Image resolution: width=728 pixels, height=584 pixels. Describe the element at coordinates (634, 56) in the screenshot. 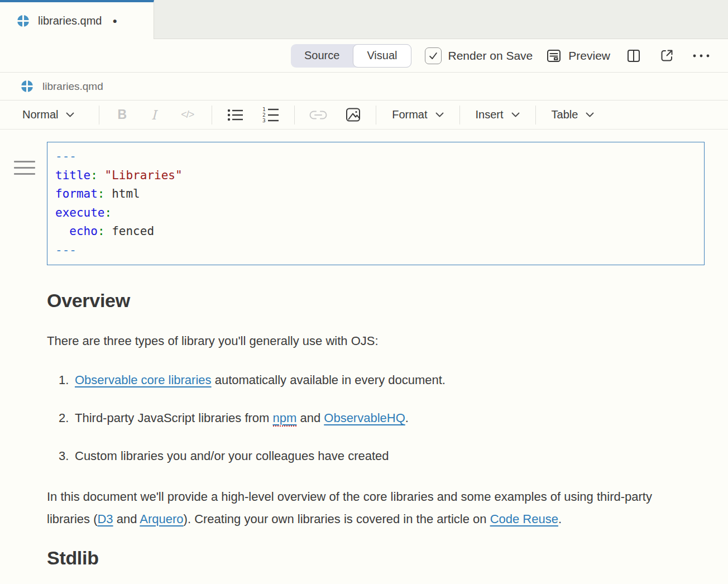

I see `split-editor-button` at that location.